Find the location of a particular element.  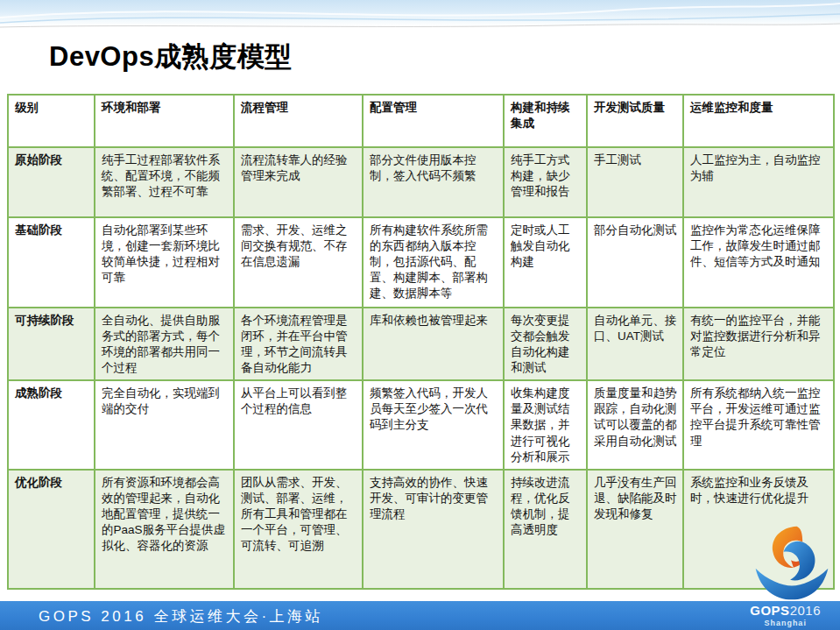

table-cell: 部分文件使用版本控制，签入代码不频繁 is located at coordinates (433, 182).